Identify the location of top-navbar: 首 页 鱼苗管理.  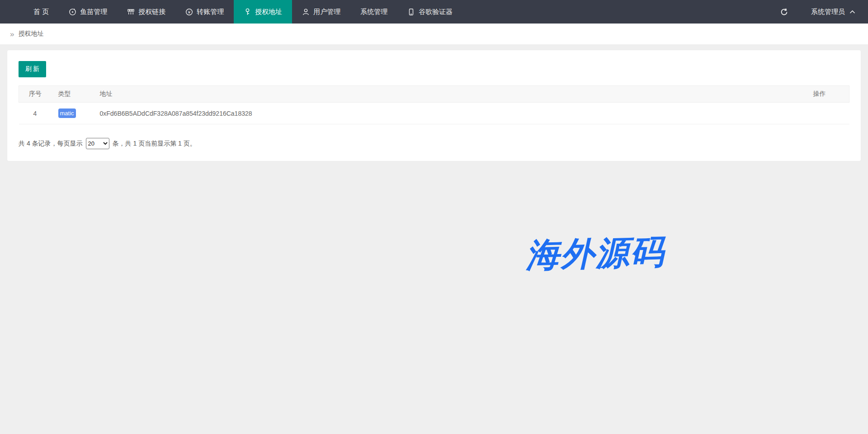
(434, 12).